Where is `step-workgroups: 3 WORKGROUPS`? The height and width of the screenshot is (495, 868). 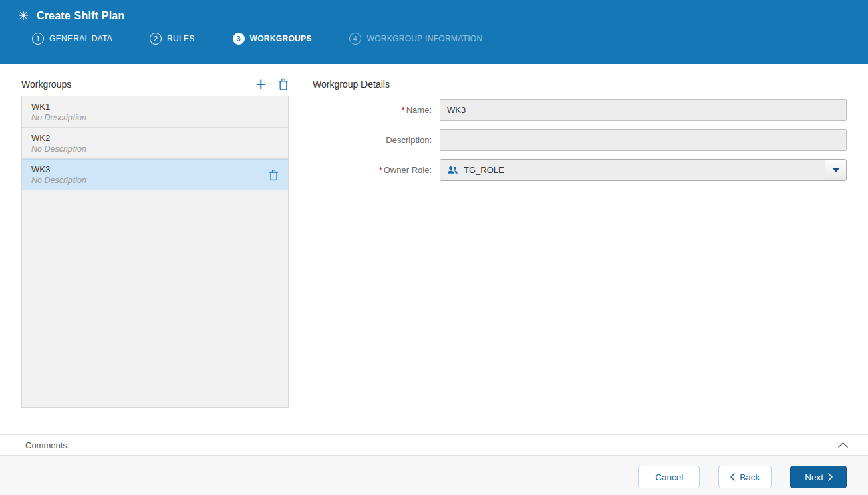
step-workgroups: 3 WORKGROUPS is located at coordinates (273, 39).